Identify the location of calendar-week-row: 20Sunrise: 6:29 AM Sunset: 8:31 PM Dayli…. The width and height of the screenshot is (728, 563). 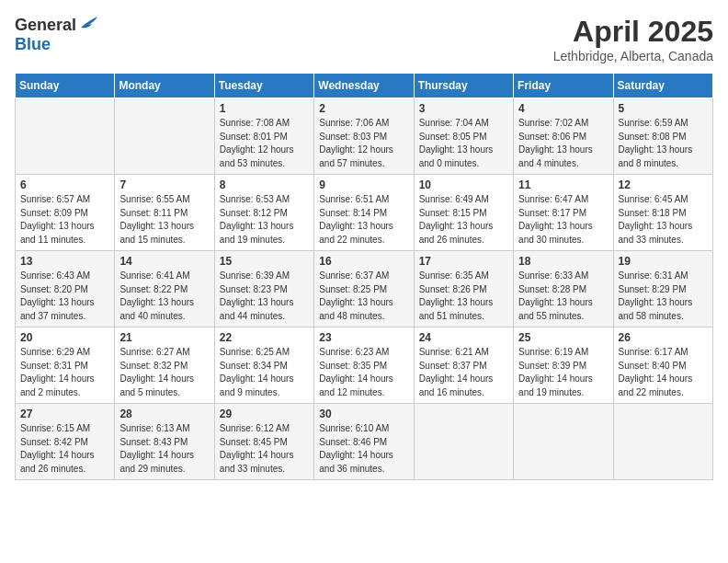
(364, 366).